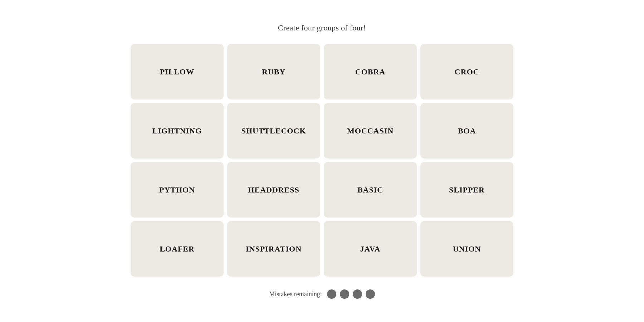 Image resolution: width=644 pixels, height=322 pixels. What do you see at coordinates (370, 131) in the screenshot?
I see `tile-moccasin: MOCCASIN` at bounding box center [370, 131].